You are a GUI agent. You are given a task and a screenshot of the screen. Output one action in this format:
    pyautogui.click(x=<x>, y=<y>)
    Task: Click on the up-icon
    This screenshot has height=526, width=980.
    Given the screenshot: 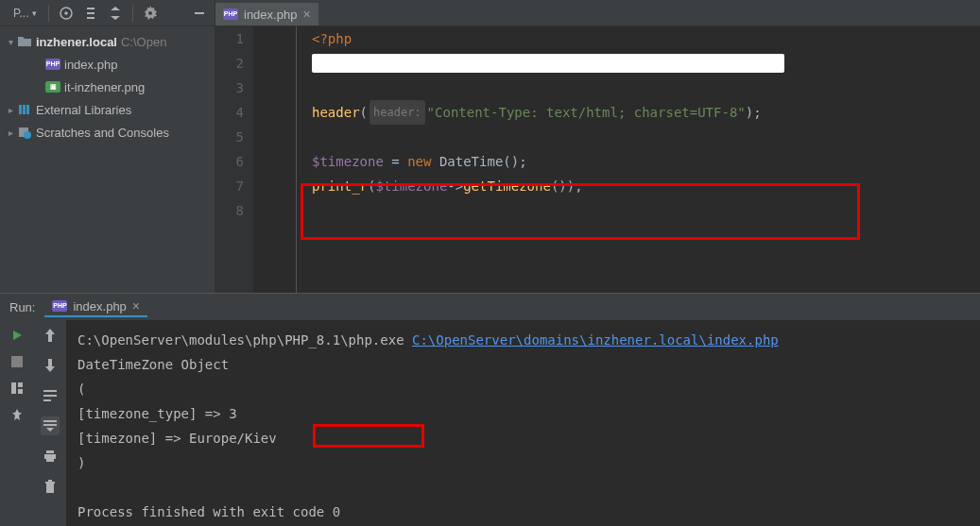 What is the action you would take?
    pyautogui.click(x=50, y=335)
    